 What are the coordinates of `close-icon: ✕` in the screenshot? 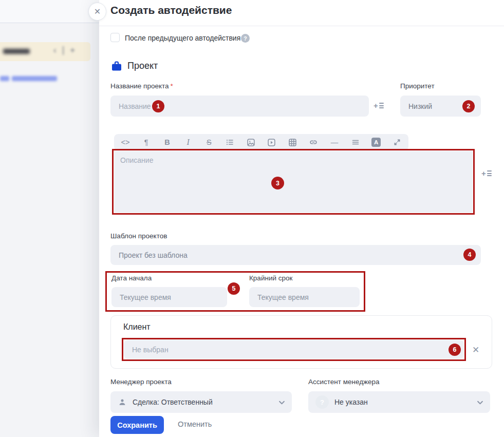 It's located at (98, 11).